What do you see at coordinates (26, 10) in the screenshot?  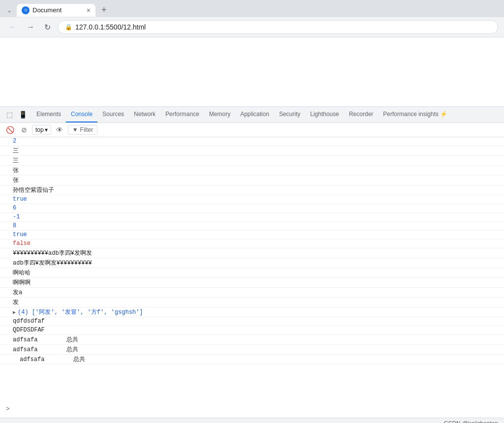 I see `tab-favicon: ⊙` at bounding box center [26, 10].